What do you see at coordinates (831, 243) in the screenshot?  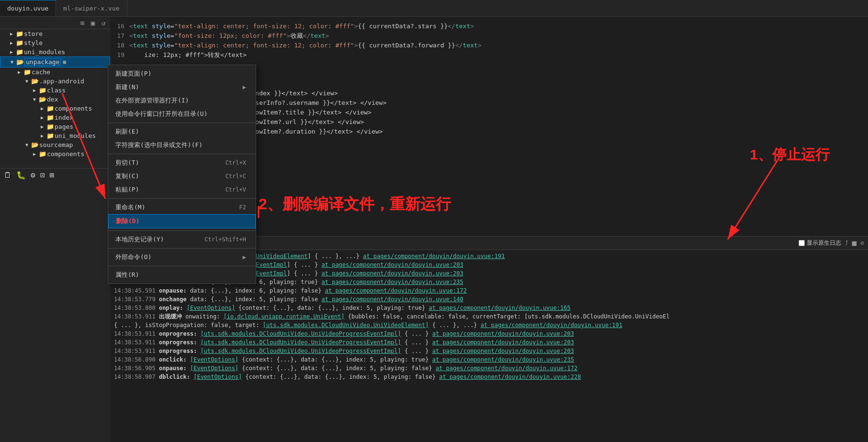 I see `console-actions: 显示原生日志 ⤴ ■ ⊘` at bounding box center [831, 243].